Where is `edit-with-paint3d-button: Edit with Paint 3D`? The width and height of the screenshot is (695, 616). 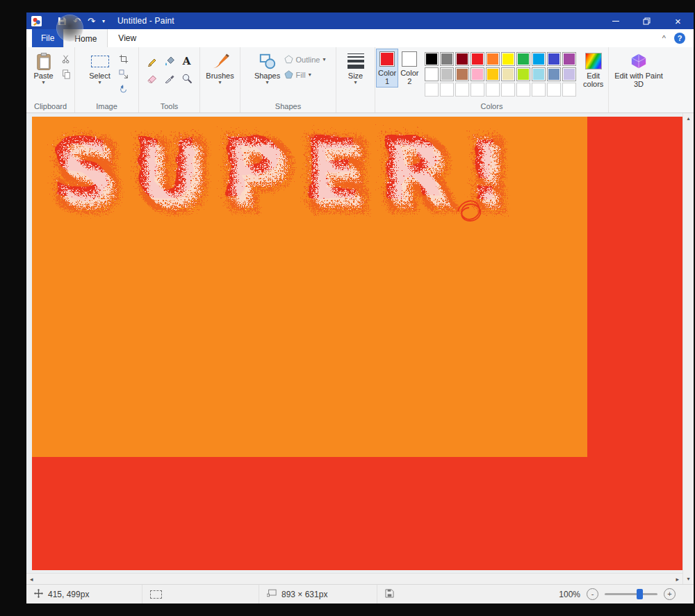 edit-with-paint3d-button: Edit with Paint 3D is located at coordinates (639, 69).